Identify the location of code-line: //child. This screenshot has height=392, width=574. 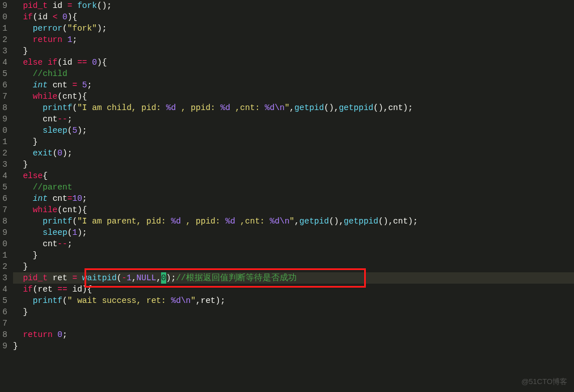
(294, 74).